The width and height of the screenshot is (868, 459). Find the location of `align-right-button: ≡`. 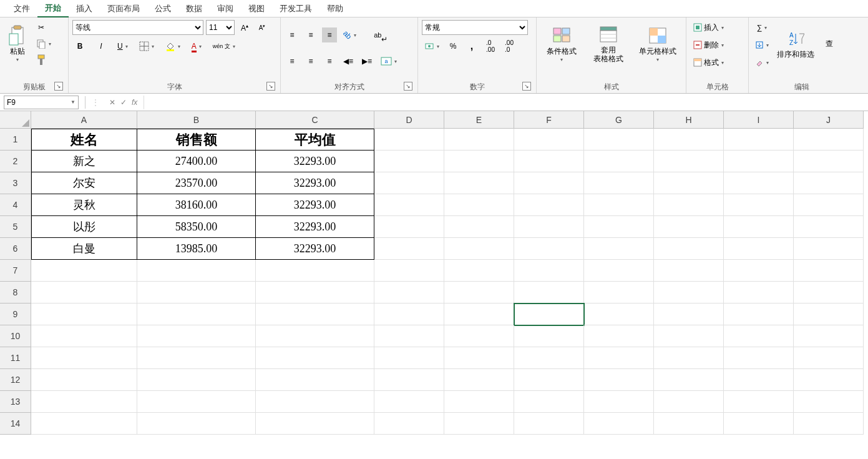

align-right-button: ≡ is located at coordinates (329, 61).